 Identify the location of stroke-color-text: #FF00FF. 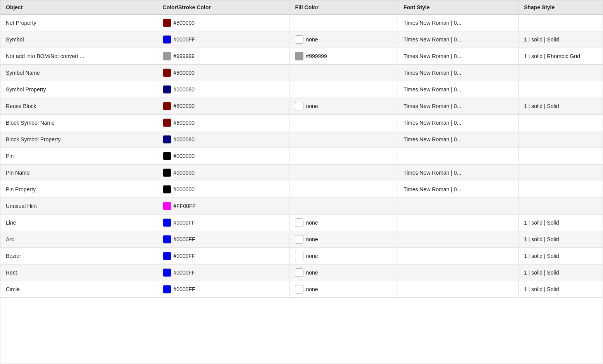
(185, 206).